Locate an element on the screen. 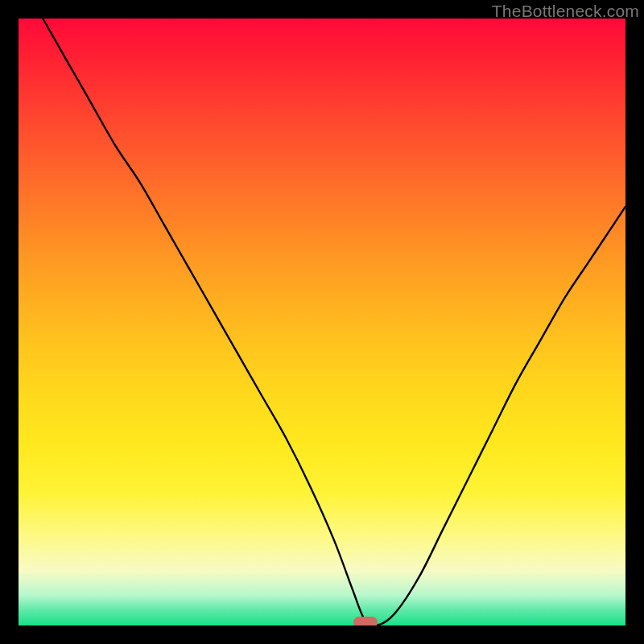 The width and height of the screenshot is (644, 644). watermark-text: TheBottleneck.com is located at coordinates (565, 11).